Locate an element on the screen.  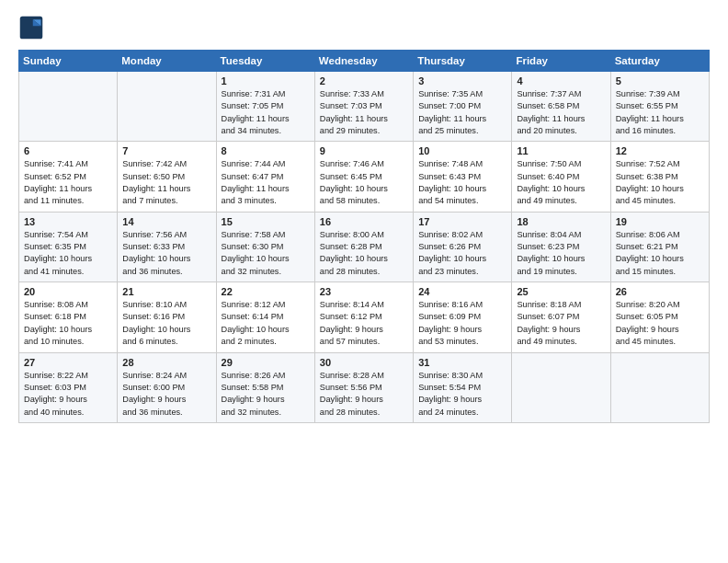
calendar-cell: 13Sunrise: 7:54 AM Sunset: 6:35 PM Dayli… is located at coordinates (68, 247).